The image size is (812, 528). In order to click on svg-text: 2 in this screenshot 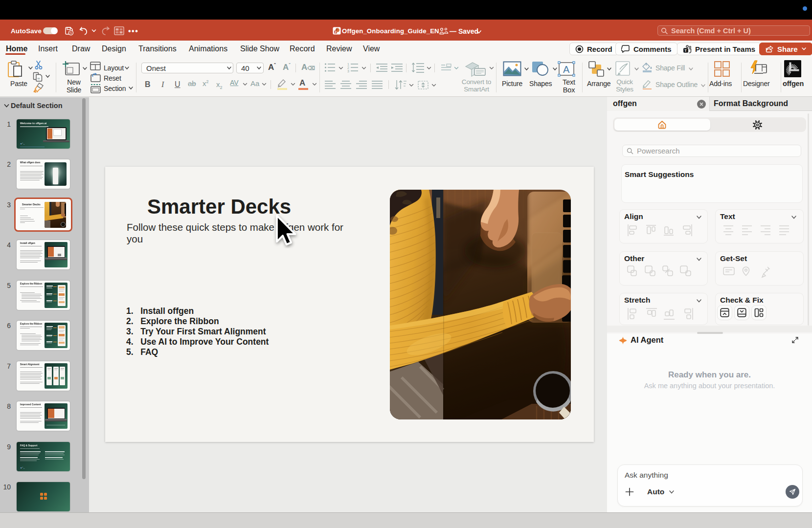, I will do `click(348, 67)`.